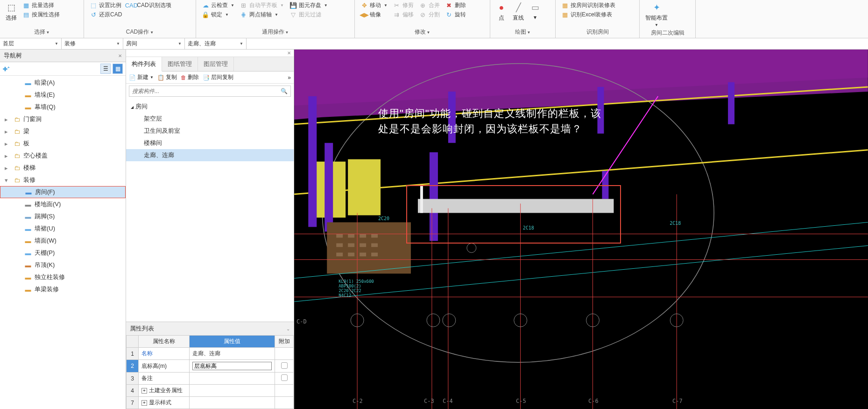 Image resolution: width=868 pixels, height=409 pixels. Describe the element at coordinates (45, 229) in the screenshot. I see `tree-label: 墙裙(U)` at that location.